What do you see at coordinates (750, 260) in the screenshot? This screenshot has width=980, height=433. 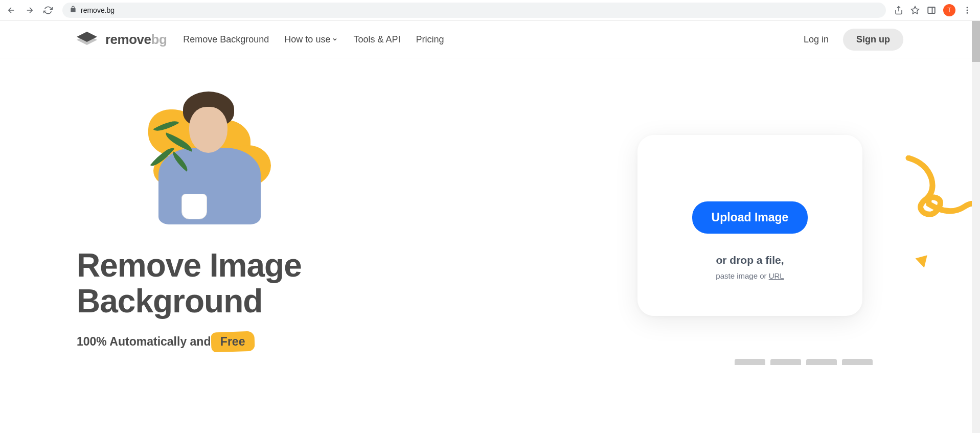 I see `drop-text: or drop a file,` at bounding box center [750, 260].